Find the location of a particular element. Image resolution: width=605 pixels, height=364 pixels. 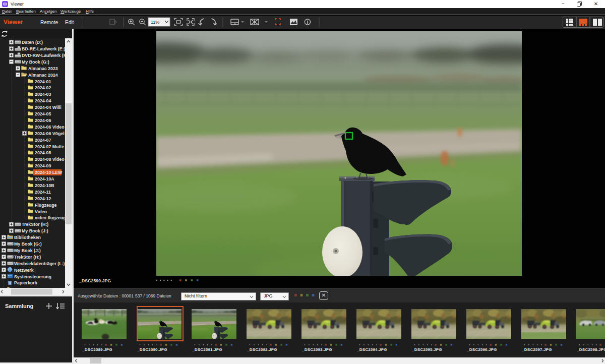

svg-text: 2024-11 is located at coordinates (43, 192).